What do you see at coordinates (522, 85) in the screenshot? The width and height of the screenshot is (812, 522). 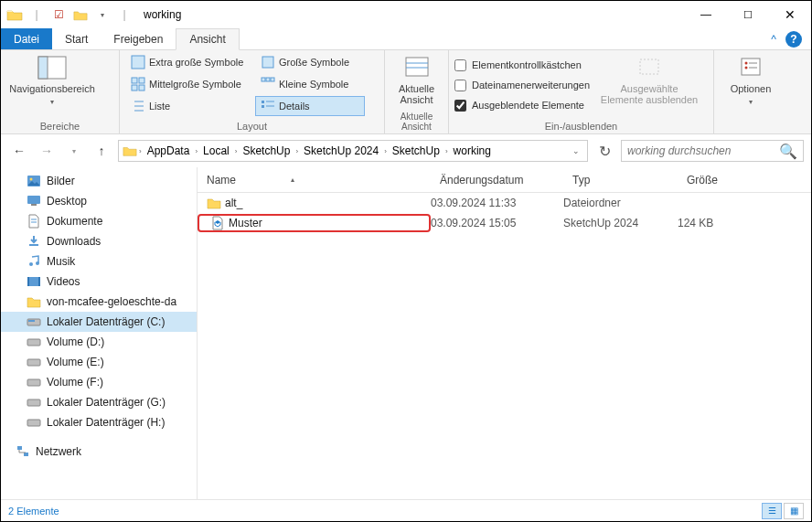 I see `chk-file-extensions: Dateinamenerweiterungen` at bounding box center [522, 85].